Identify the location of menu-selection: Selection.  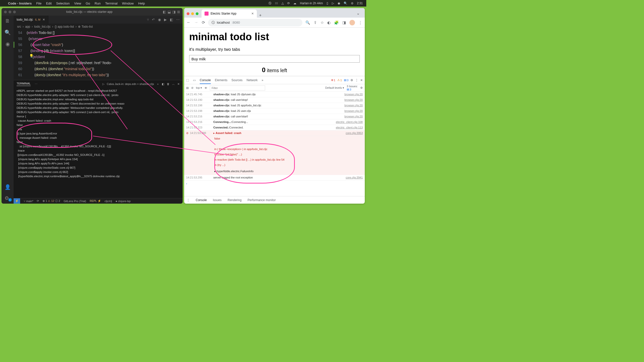
(63, 4).